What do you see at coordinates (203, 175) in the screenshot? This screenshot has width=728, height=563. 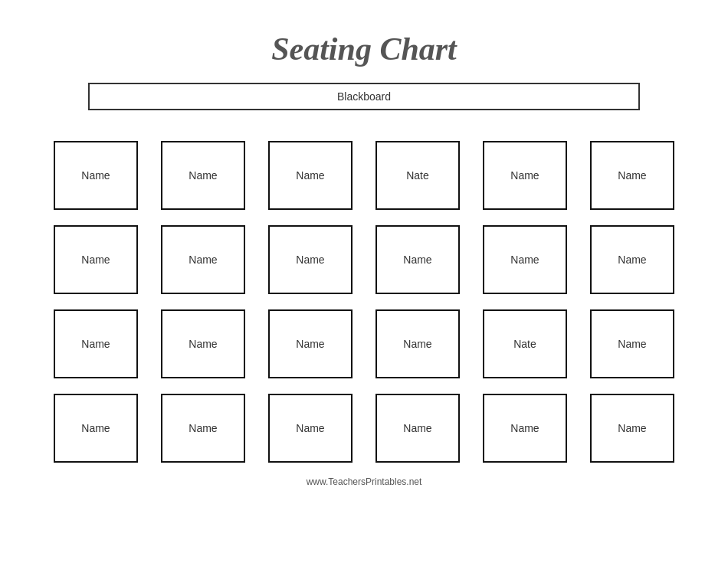 I see `seat-2: Name` at bounding box center [203, 175].